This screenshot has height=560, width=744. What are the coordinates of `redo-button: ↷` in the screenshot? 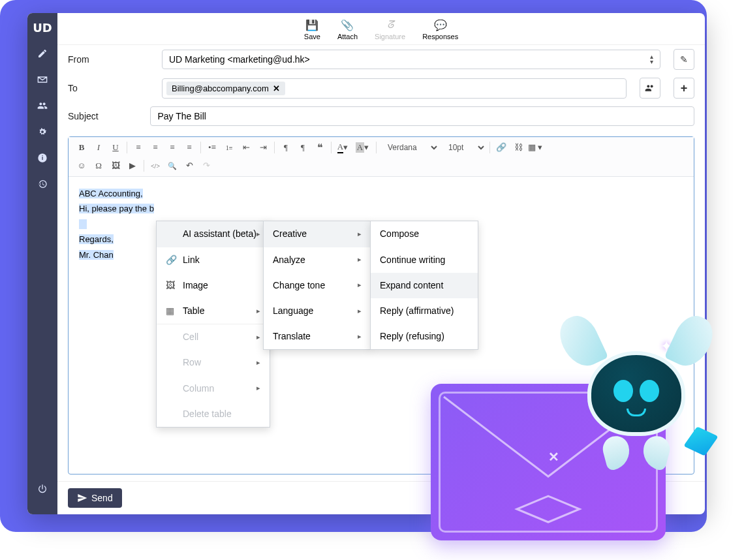 It's located at (206, 166).